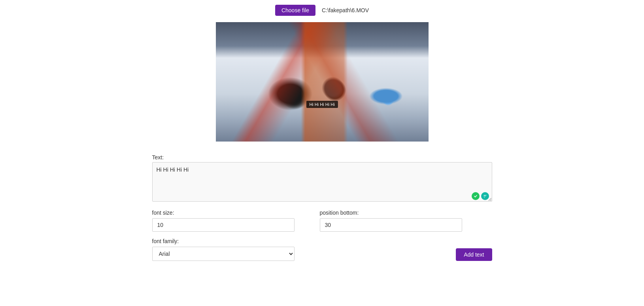 The height and width of the screenshot is (306, 644). Describe the element at coordinates (346, 10) in the screenshot. I see `file-path-display: C:\fakepath\6.MOV` at that location.